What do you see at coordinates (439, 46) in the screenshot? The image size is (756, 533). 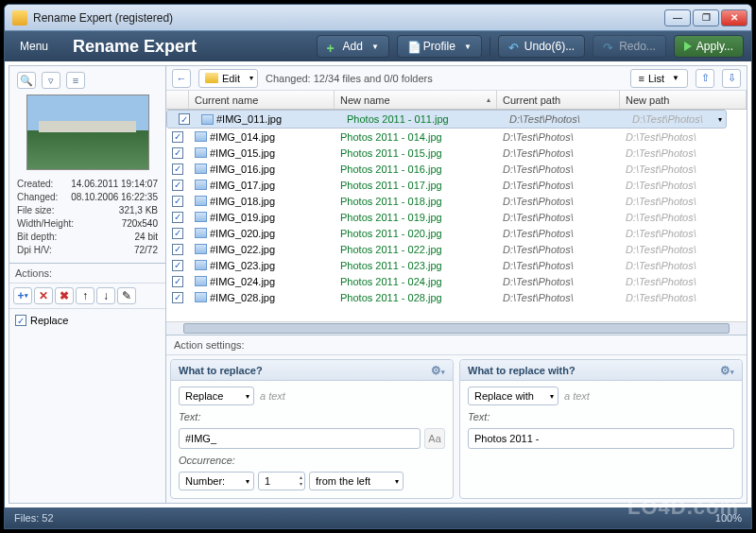 I see `profile-button: 📄Profile▼` at bounding box center [439, 46].